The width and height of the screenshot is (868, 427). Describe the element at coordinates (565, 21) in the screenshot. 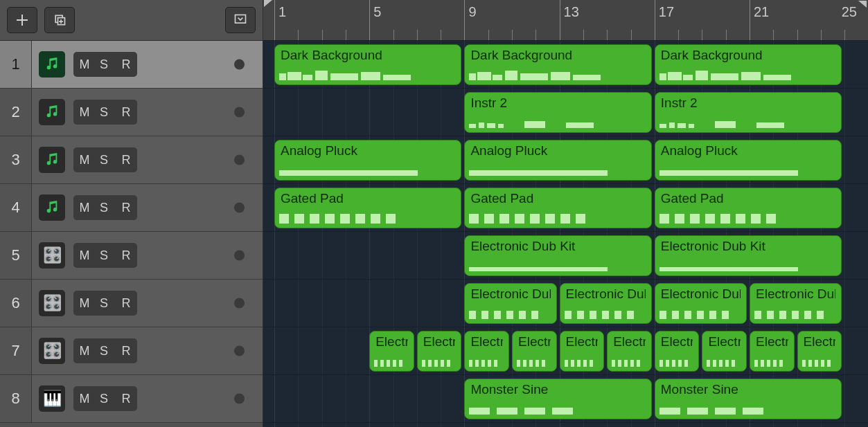

I see `timeline-ruler: 15913172125` at that location.